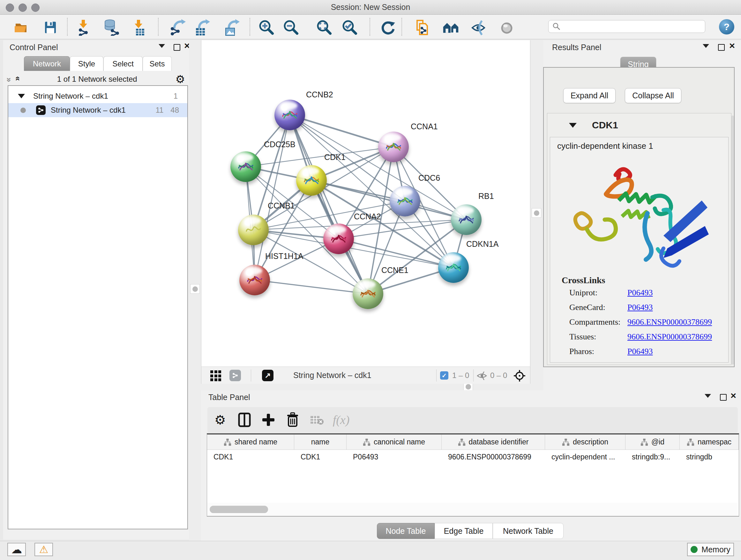  What do you see at coordinates (507, 27) in the screenshot?
I see `eye-tool-button` at bounding box center [507, 27].